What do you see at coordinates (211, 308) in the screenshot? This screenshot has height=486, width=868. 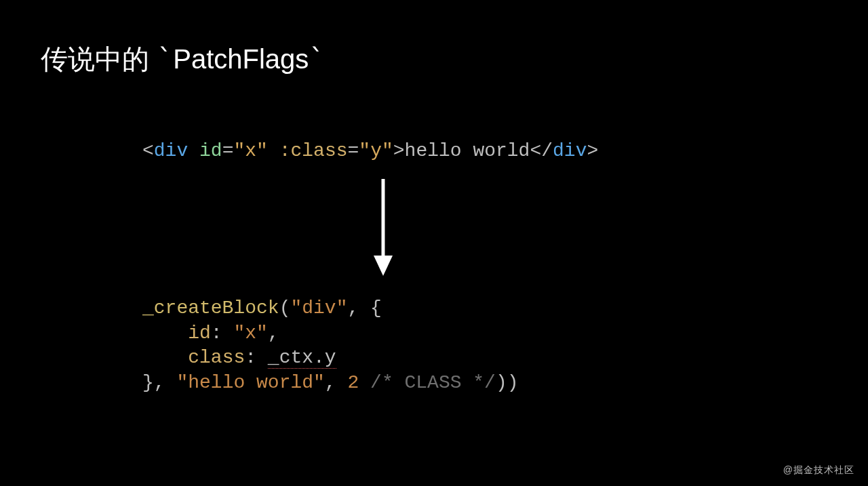 I see `fn-createblock: _createBlock` at bounding box center [211, 308].